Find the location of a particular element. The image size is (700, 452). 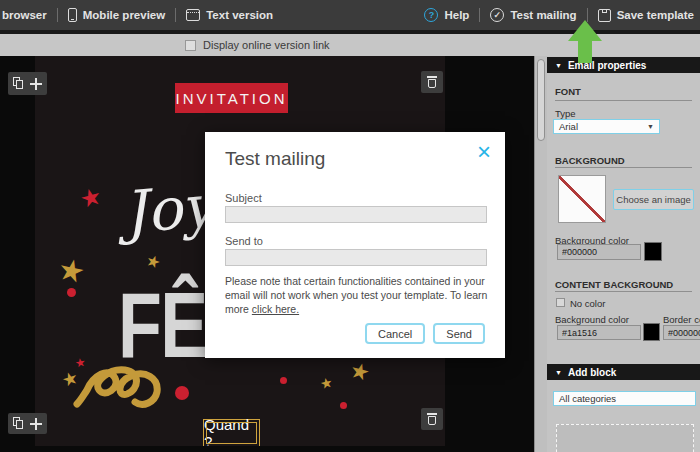

display-online-version-checkbox is located at coordinates (190, 46).